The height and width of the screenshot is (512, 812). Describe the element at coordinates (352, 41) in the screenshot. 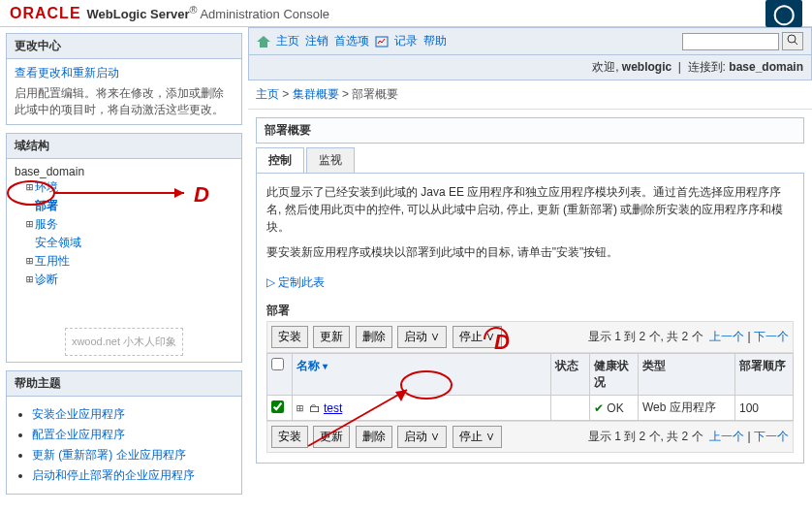

I see `prefs-link: 首选项` at that location.